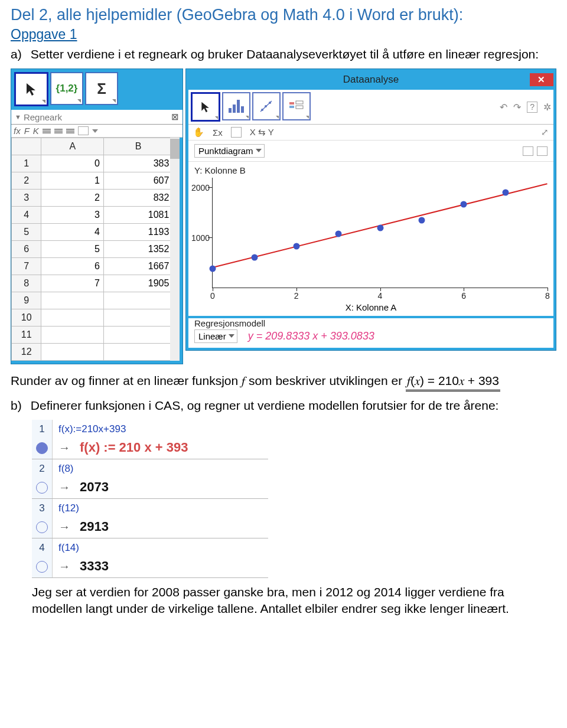  Describe the element at coordinates (92, 318) in the screenshot. I see `table-row: 10` at that location.